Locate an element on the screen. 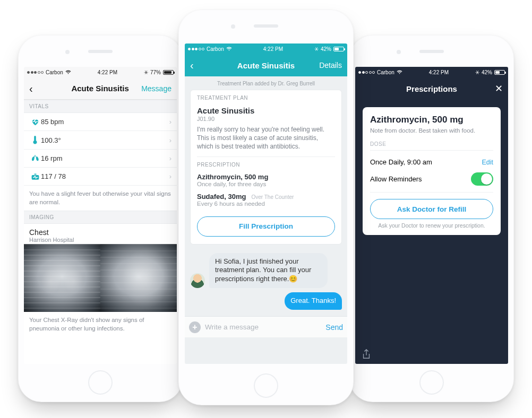 Image resolution: width=532 pixels, height=418 pixels. nav-bar: Prescriptions ✕ is located at coordinates (432, 89).